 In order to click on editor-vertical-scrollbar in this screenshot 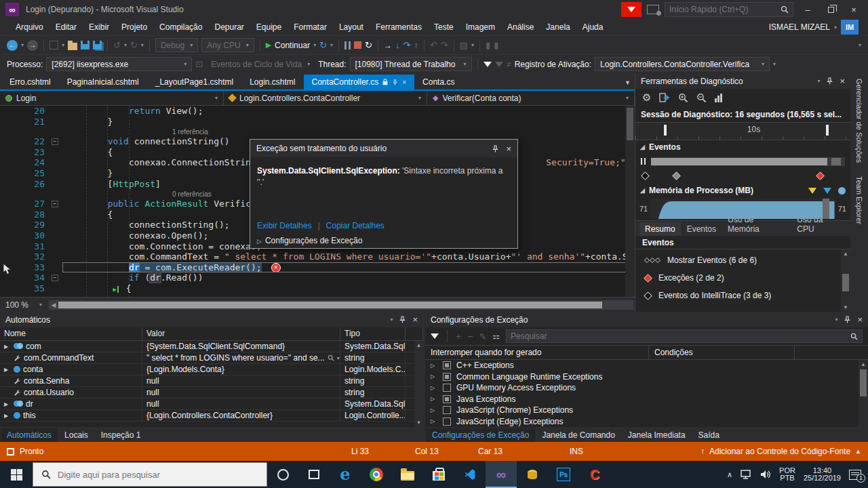, I will do `click(630, 201)`.